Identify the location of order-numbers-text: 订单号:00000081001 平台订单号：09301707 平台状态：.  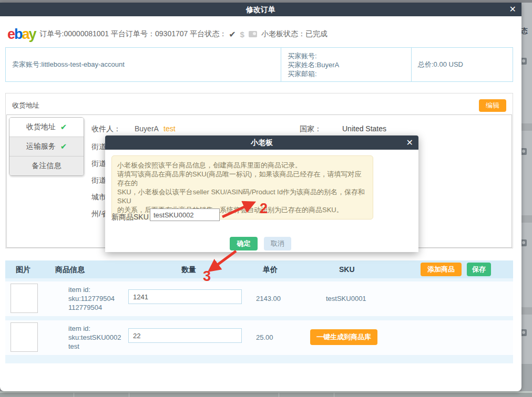
(134, 34).